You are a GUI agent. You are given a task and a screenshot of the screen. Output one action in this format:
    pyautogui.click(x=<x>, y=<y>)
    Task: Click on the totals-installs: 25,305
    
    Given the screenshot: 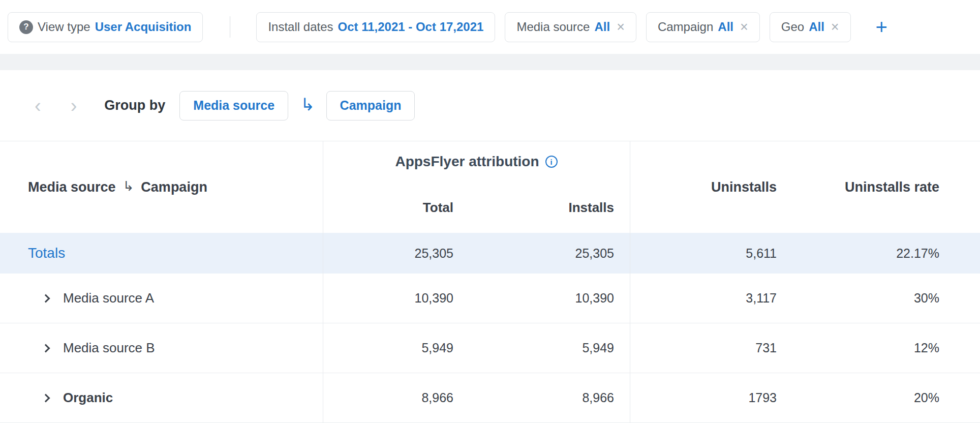 What is the action you would take?
    pyautogui.click(x=553, y=253)
    